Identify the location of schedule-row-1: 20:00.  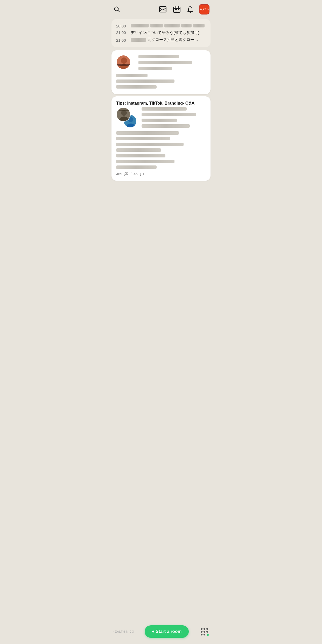
(161, 26).